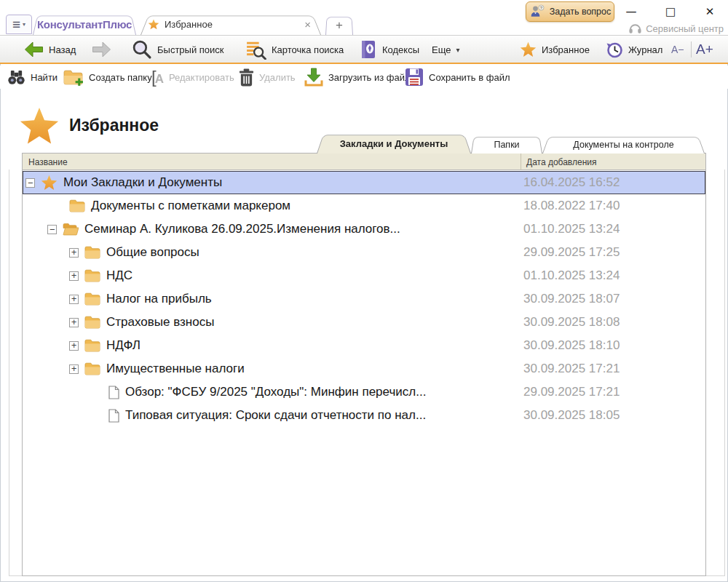  I want to click on app-logo: КонсультантПлюс, so click(84, 25).